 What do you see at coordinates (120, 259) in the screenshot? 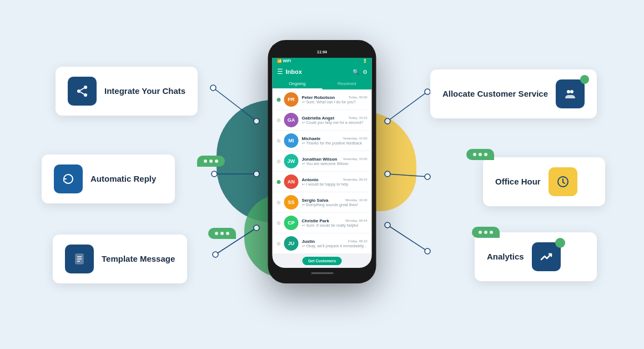
I see `template-message-card: Template Message` at bounding box center [120, 259].